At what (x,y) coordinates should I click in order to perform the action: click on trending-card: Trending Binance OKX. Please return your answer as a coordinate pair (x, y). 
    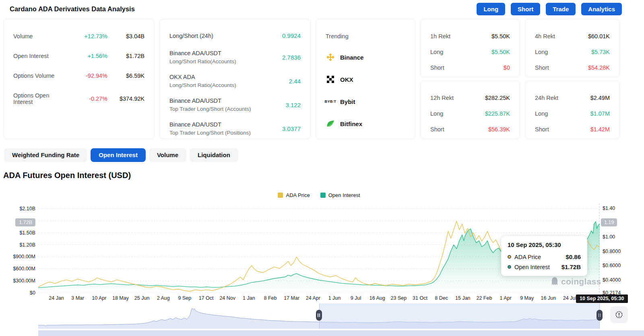
    Looking at the image, I should click on (365, 79).